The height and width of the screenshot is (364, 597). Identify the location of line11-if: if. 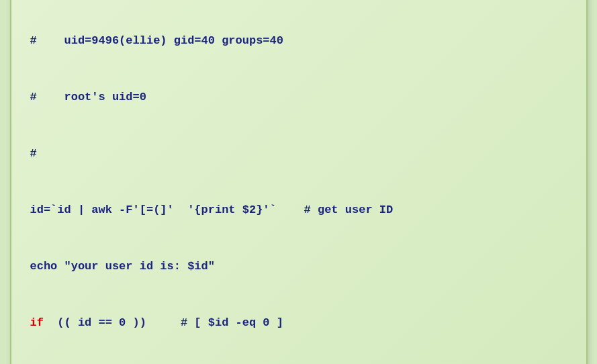
(37, 322).